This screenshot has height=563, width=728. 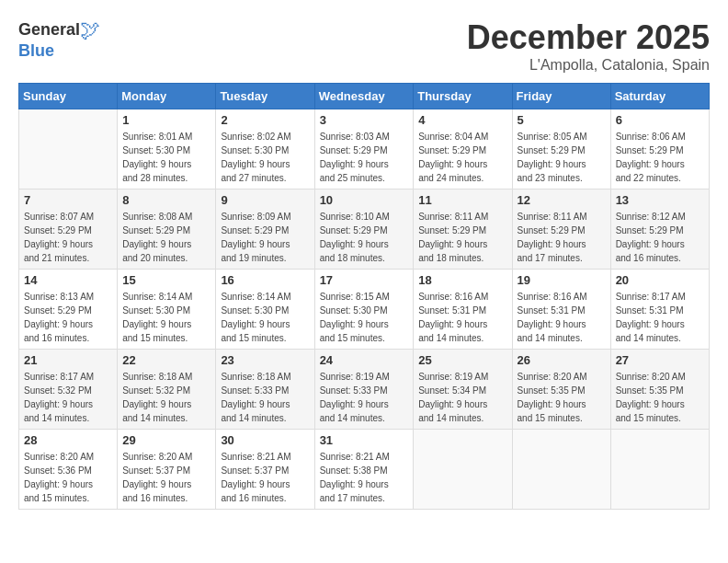 I want to click on day-number: 1, so click(x=166, y=120).